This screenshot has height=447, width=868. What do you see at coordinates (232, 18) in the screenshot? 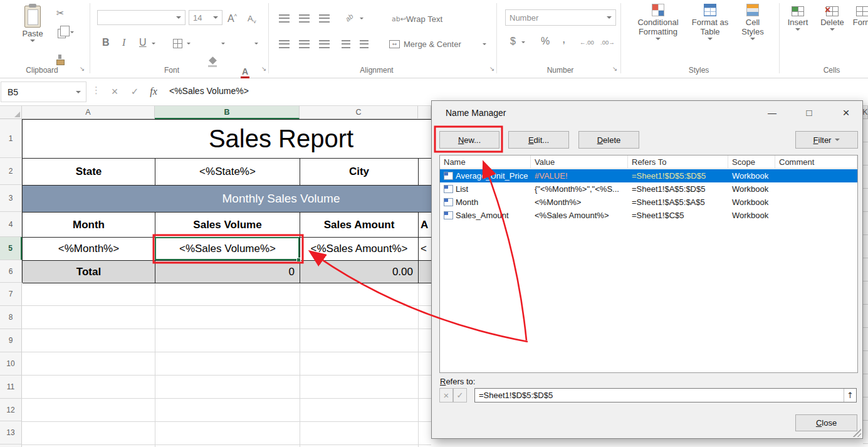
I see `increase-font-size-button: A^` at bounding box center [232, 18].